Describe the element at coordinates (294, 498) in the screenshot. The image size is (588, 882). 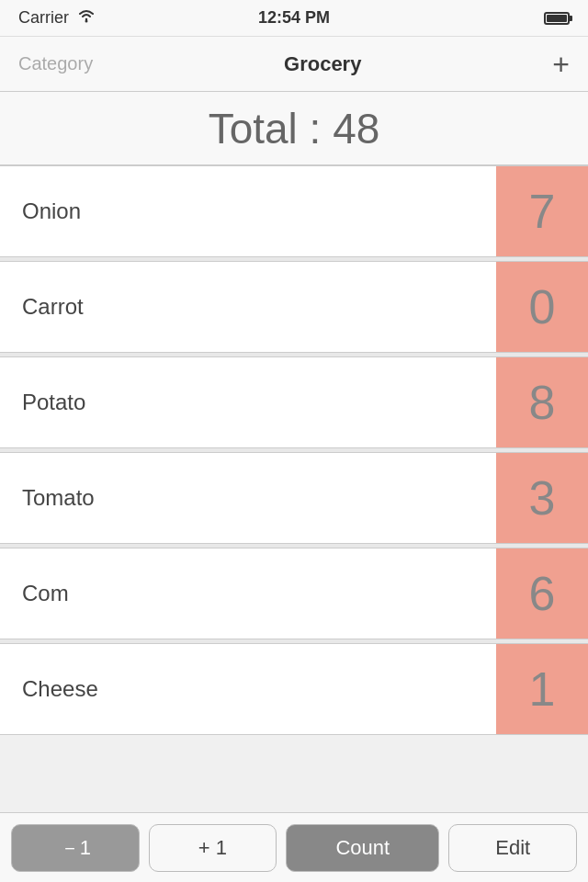
I see `list-item: Tomato3` at that location.